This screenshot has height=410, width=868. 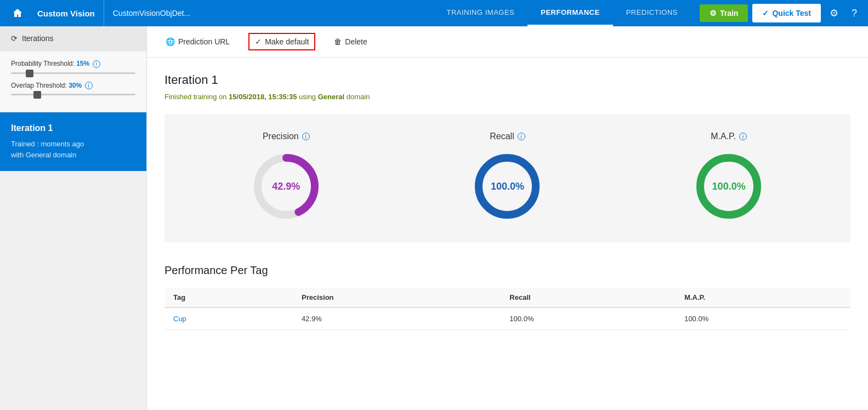 I want to click on recall-info-icon: i, so click(x=521, y=136).